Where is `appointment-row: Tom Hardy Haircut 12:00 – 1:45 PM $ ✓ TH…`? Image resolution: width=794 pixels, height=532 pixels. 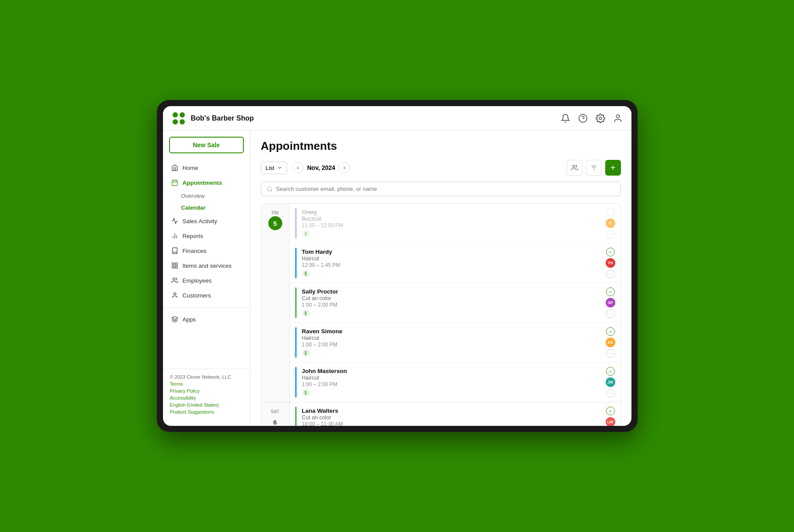 appointment-row: Tom Hardy Haircut 12:00 – 1:45 PM $ ✓ TH… is located at coordinates (455, 263).